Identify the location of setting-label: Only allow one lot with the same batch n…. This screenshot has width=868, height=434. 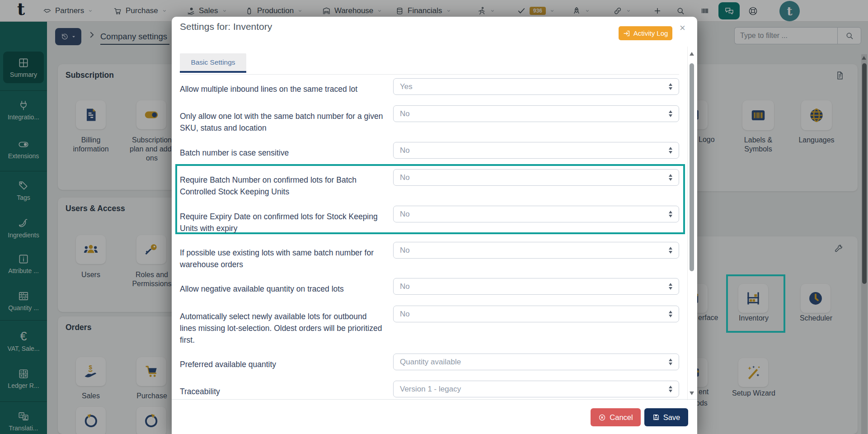
(282, 122).